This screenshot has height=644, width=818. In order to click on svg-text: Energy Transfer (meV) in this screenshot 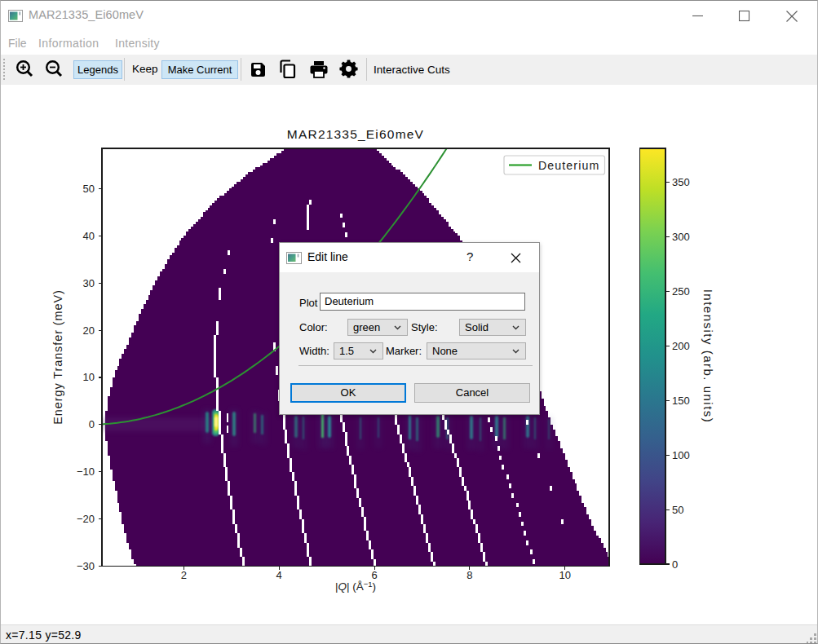, I will do `click(58, 357)`.